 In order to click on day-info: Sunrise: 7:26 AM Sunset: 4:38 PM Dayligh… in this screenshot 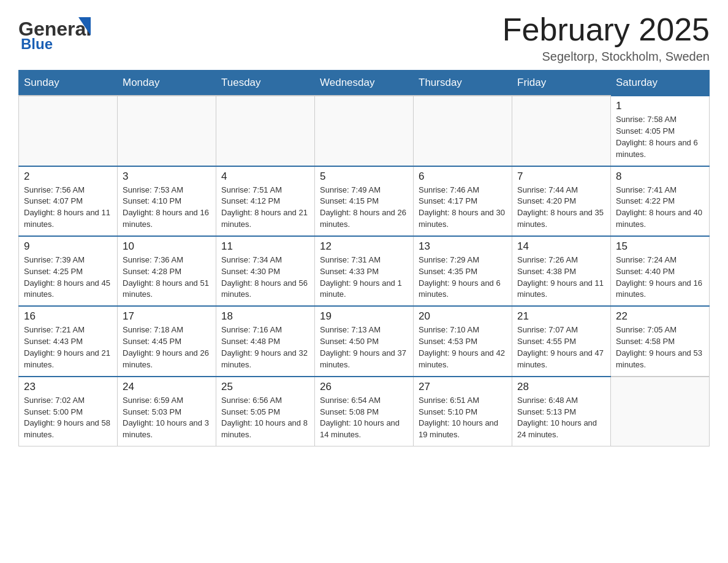, I will do `click(561, 277)`.